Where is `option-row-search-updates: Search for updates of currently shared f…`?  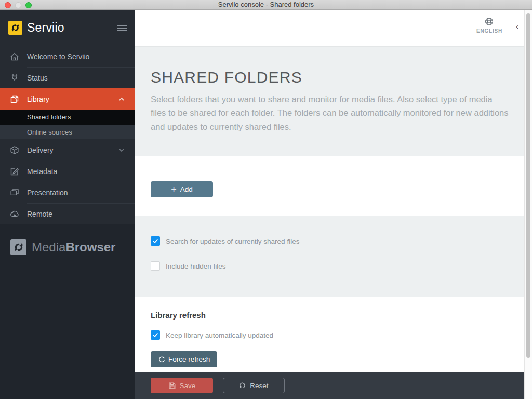
option-row-search-updates: Search for updates of currently shared f… is located at coordinates (225, 241).